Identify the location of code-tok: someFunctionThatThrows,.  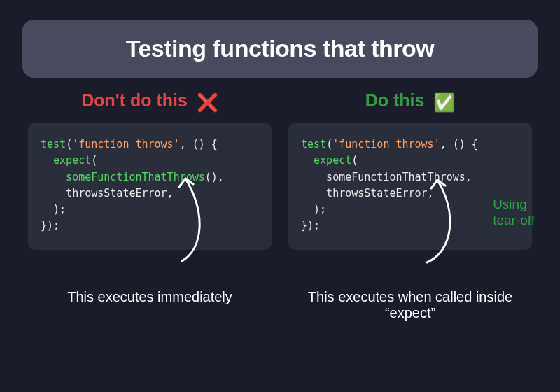
(386, 177).